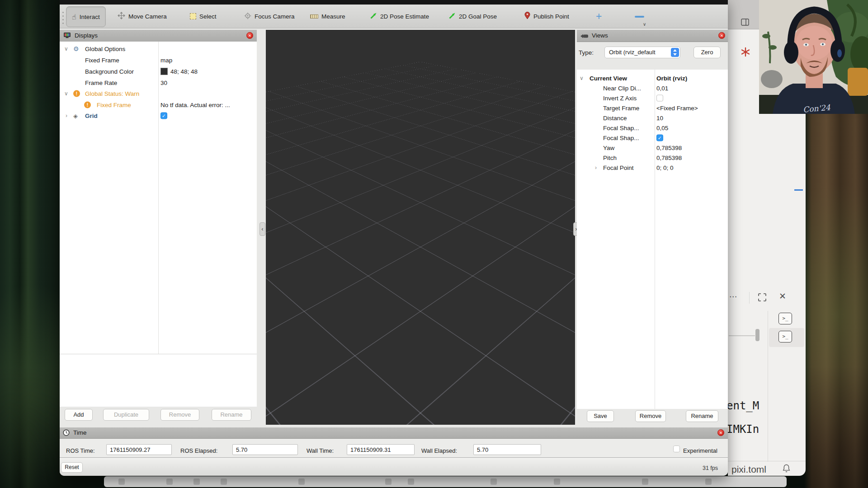 This screenshot has width=868, height=488. Describe the element at coordinates (262, 229) in the screenshot. I see `collapse-left-panel-tab: ‹` at that location.